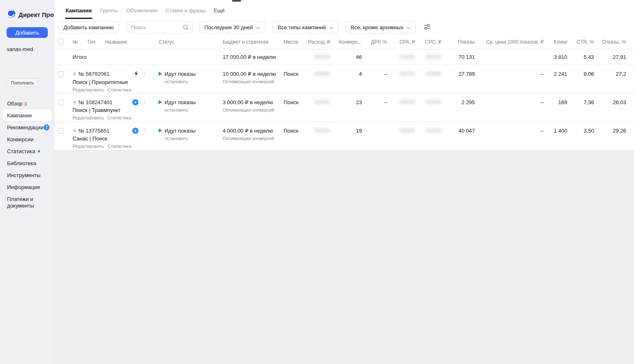  I want to click on select-all-checkbox, so click(61, 42).